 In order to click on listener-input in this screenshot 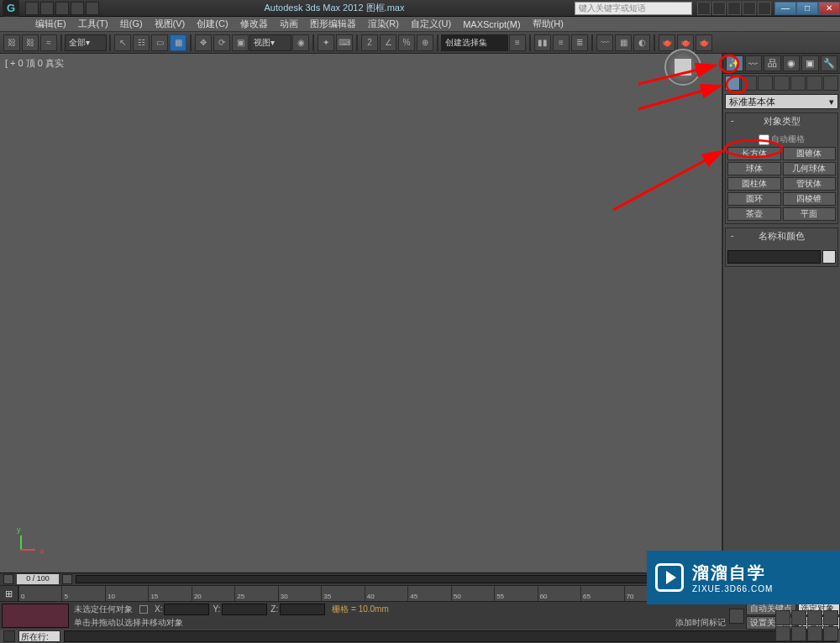, I will do `click(450, 636)`.